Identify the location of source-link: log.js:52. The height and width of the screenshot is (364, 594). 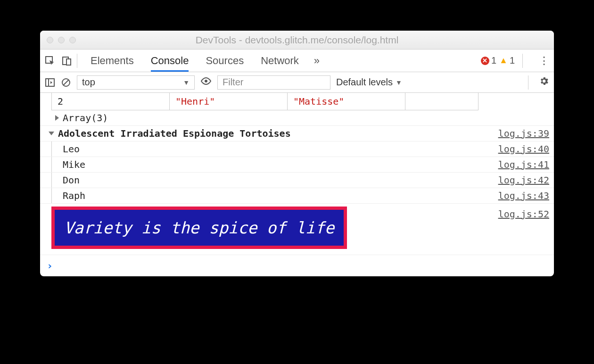
(524, 214).